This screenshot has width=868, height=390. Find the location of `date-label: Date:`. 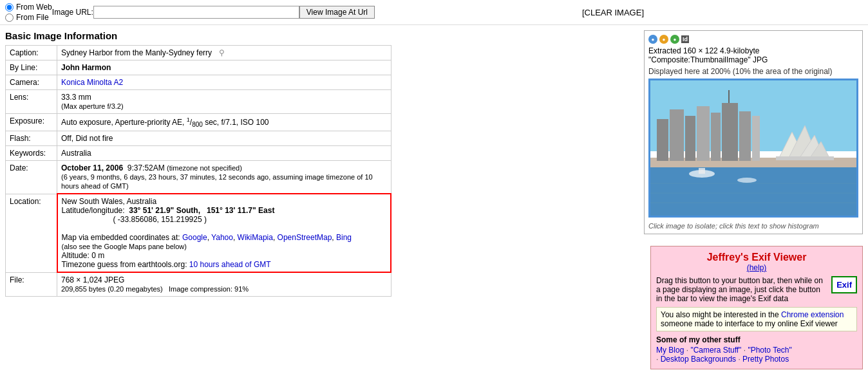

date-label: Date: is located at coordinates (32, 178).